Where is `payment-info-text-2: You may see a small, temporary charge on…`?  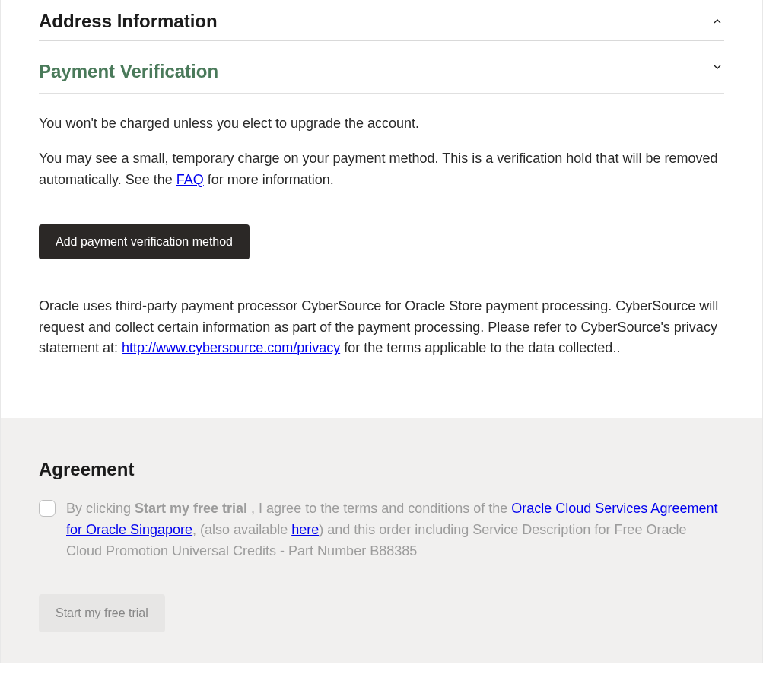
payment-info-text-2: You may see a small, temporary charge on… is located at coordinates (382, 170).